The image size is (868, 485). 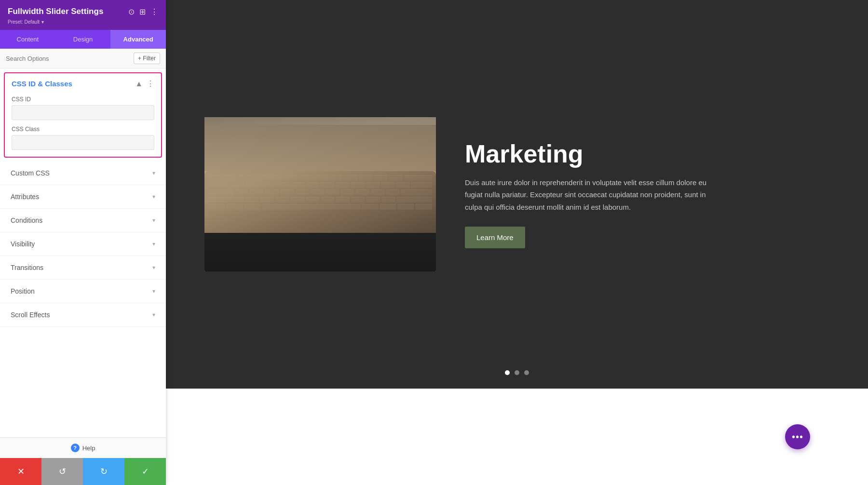 I want to click on undo-button: ↺, so click(x=62, y=472).